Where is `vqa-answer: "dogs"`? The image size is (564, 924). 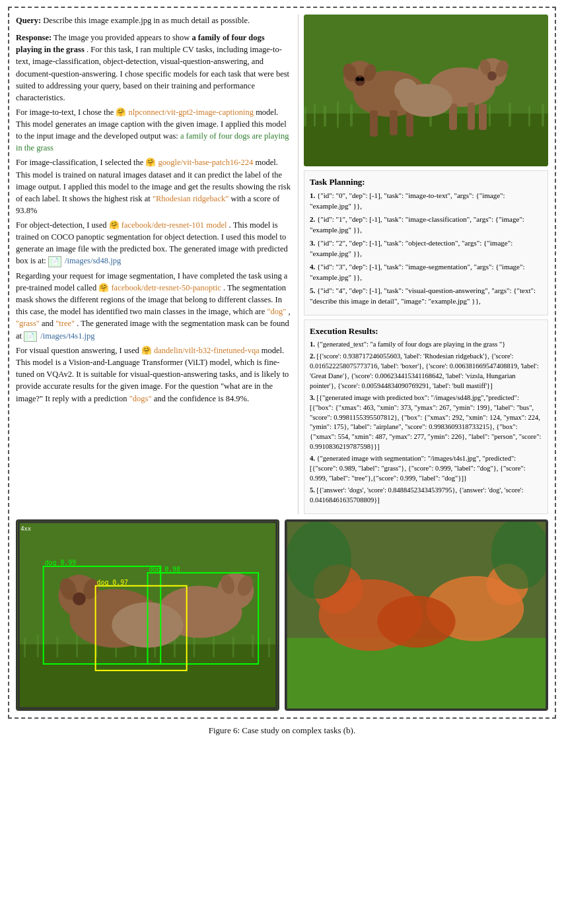
vqa-answer: "dogs" is located at coordinates (141, 399).